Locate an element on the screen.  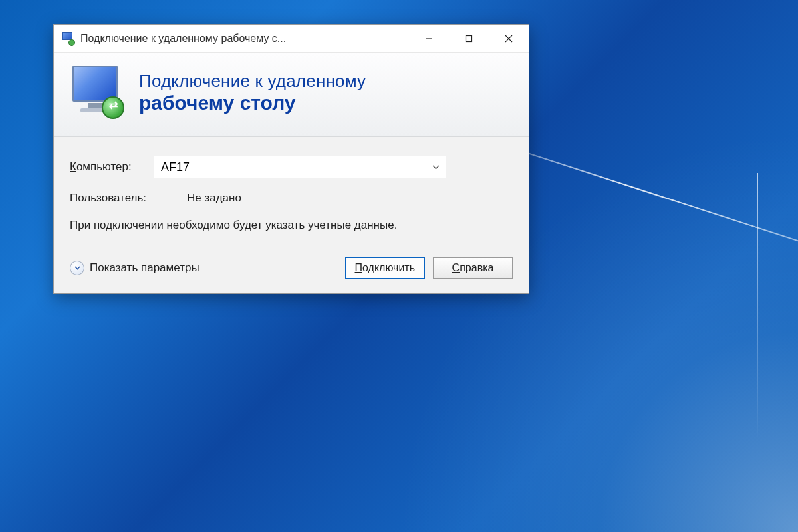
header-line1: Подключение к удаленному is located at coordinates (253, 82).